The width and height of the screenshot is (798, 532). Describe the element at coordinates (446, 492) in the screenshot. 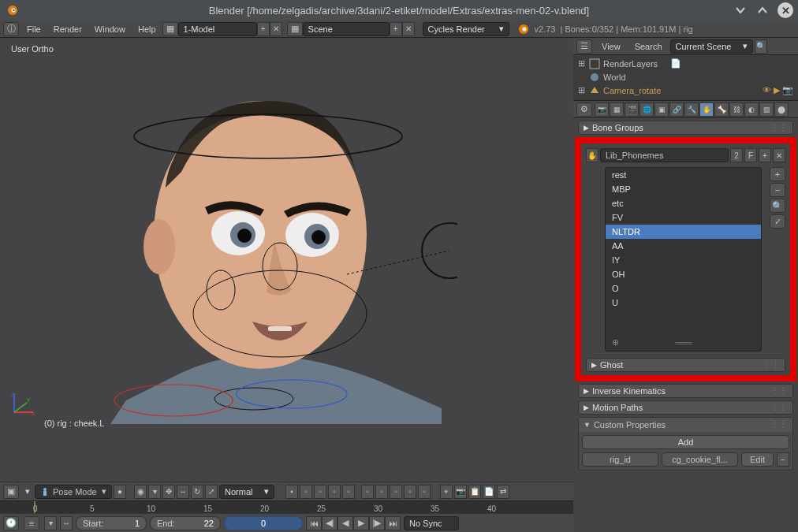

I see `snap-icon: ⌖` at that location.